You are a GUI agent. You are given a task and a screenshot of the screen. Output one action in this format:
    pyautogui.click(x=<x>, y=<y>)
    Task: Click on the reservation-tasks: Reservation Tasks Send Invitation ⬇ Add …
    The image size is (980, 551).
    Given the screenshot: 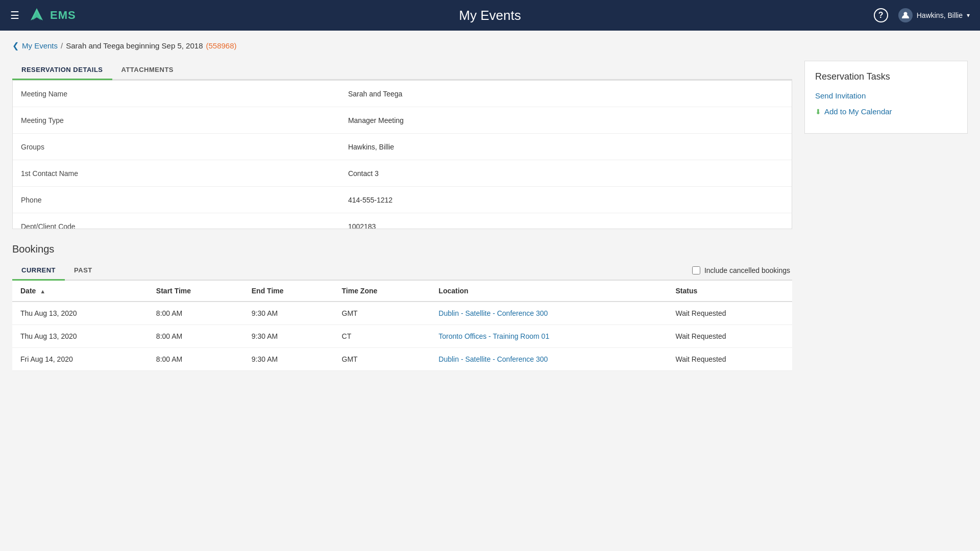 What is the action you would take?
    pyautogui.click(x=886, y=97)
    